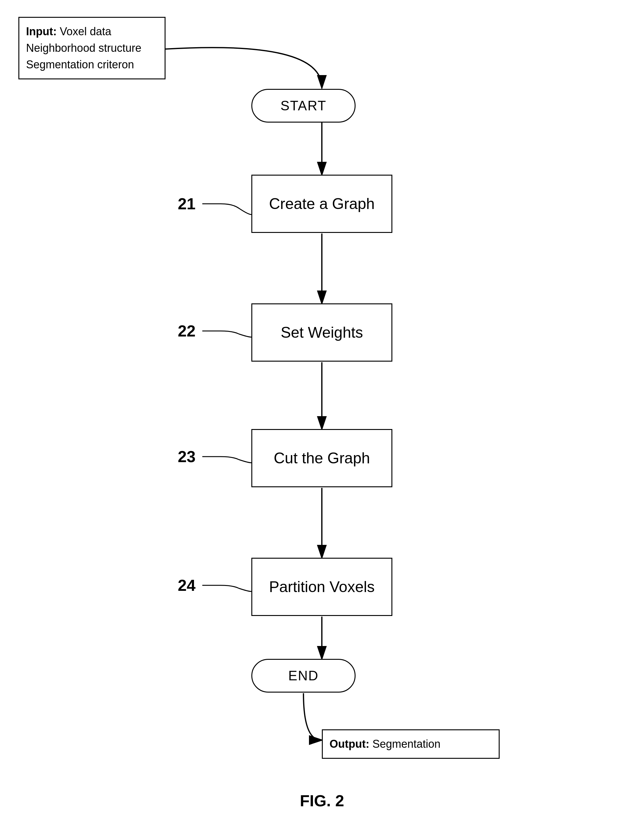 The height and width of the screenshot is (836, 644). What do you see at coordinates (303, 676) in the screenshot?
I see `end-oval: END` at bounding box center [303, 676].